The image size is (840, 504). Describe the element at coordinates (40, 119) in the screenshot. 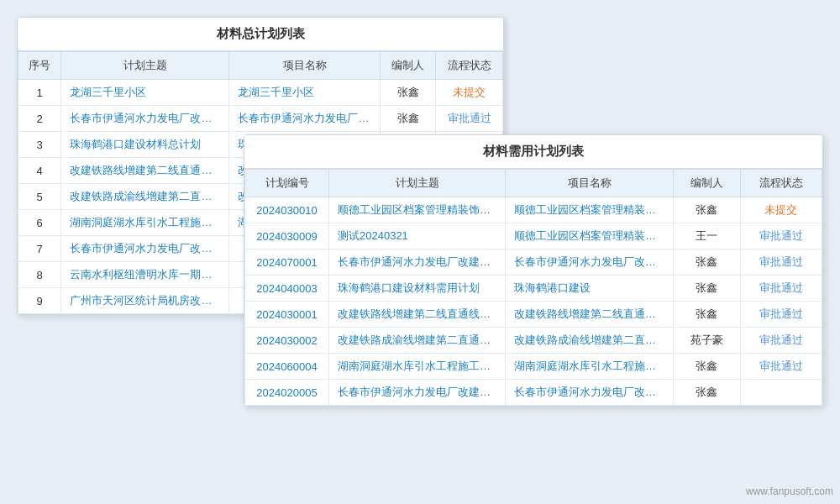

I see `cell-id: 2` at that location.